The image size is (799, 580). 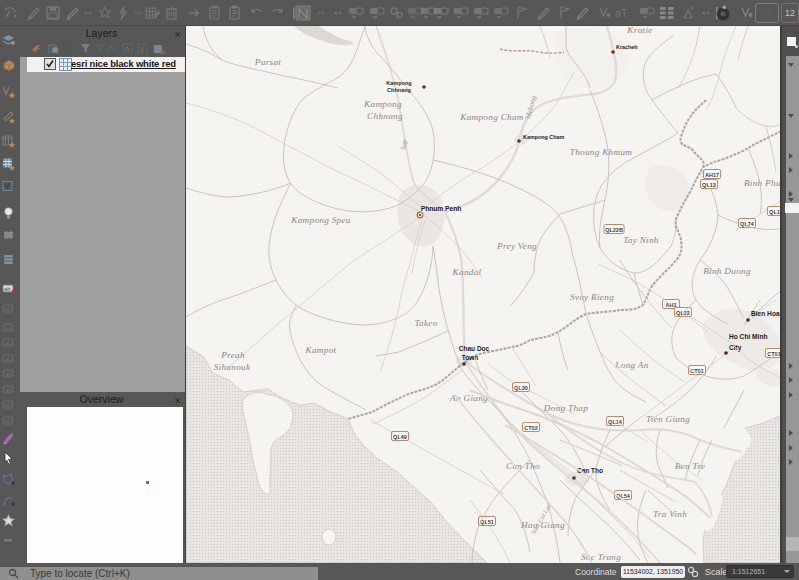 What do you see at coordinates (232, 367) in the screenshot?
I see `svg-text: Sihanouk` at bounding box center [232, 367].